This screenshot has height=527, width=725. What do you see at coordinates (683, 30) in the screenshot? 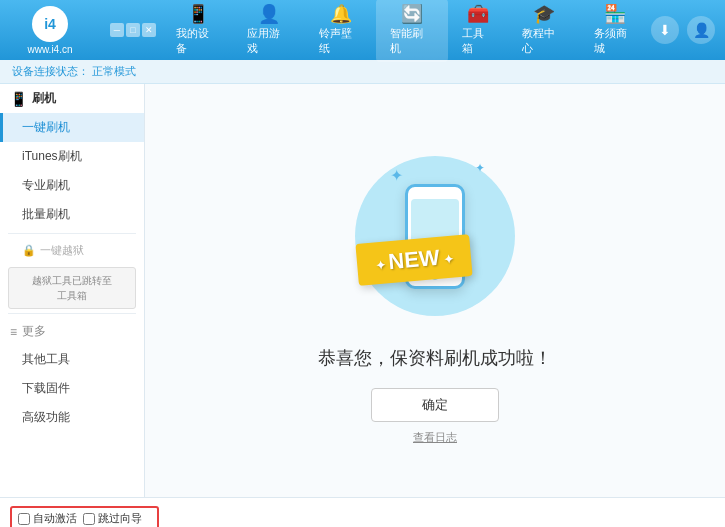
I see `header-right: ⬇ 👤` at bounding box center [683, 30].